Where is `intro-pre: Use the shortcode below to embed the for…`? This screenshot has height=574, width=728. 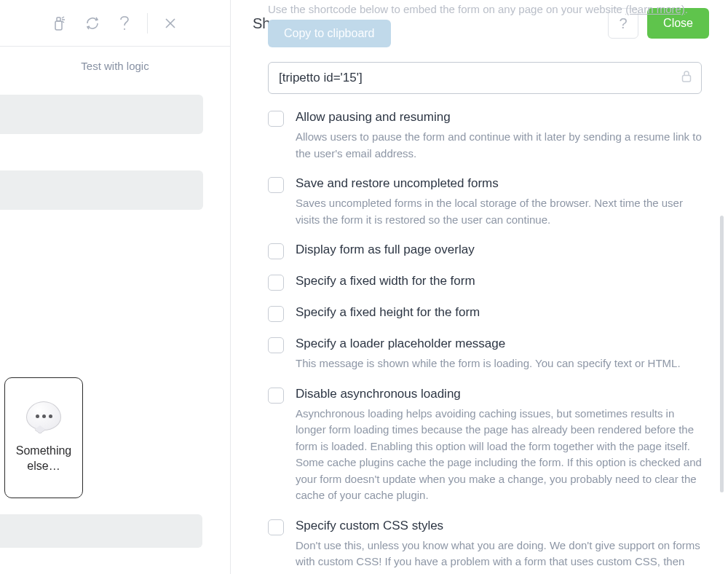
intro-pre: Use the shortcode below to embed the for… is located at coordinates (447, 9).